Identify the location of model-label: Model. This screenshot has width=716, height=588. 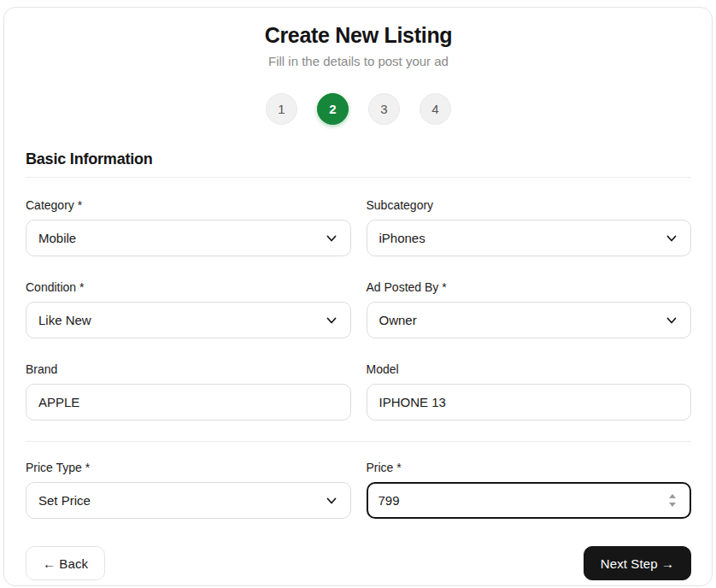
(530, 369).